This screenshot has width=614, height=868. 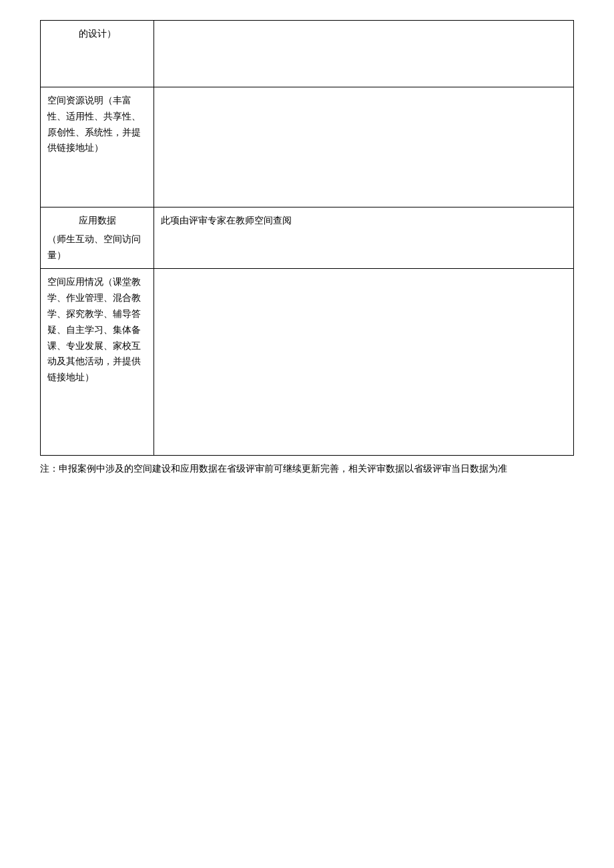 I want to click on cell-design-left: 的设计）, so click(x=97, y=54).